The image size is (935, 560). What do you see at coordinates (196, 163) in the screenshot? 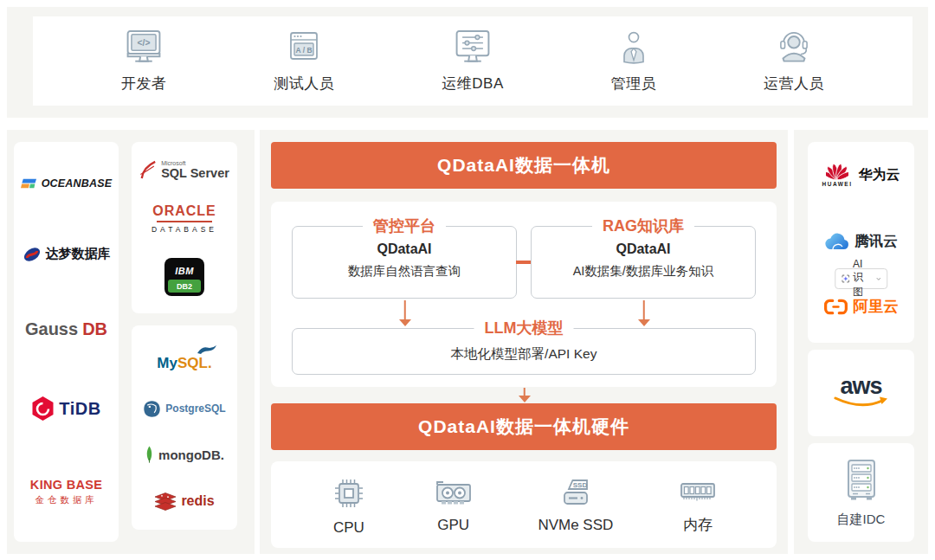
I see `microsoft-brand: Microsoft` at bounding box center [196, 163].